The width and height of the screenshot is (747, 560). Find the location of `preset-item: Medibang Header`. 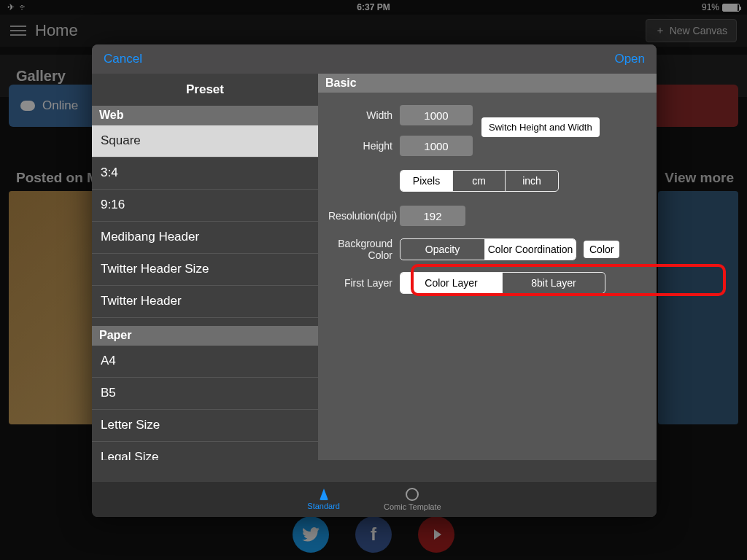

preset-item: Medibang Header is located at coordinates (205, 238).